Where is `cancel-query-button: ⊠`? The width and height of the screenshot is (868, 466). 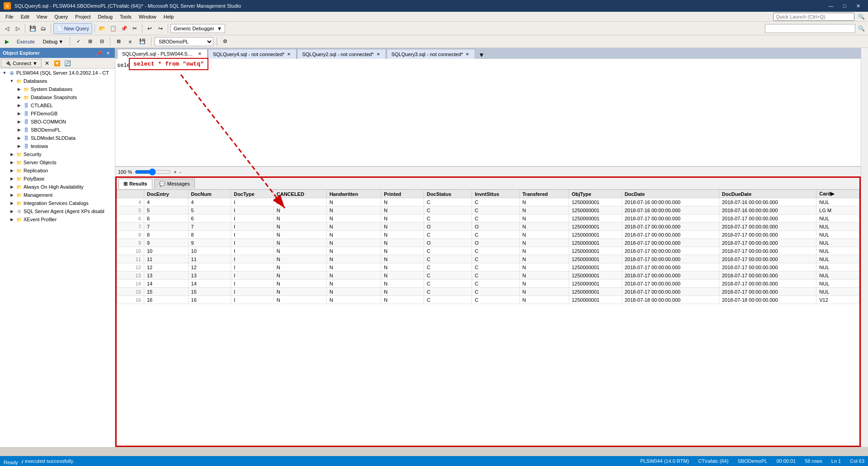
cancel-query-button: ⊠ is located at coordinates (118, 42).